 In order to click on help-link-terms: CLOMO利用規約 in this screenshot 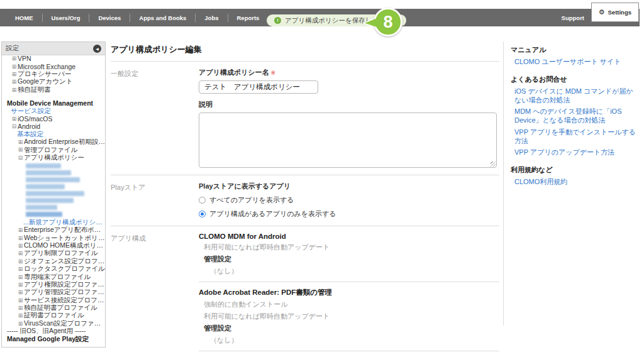, I will do `click(577, 182)`.